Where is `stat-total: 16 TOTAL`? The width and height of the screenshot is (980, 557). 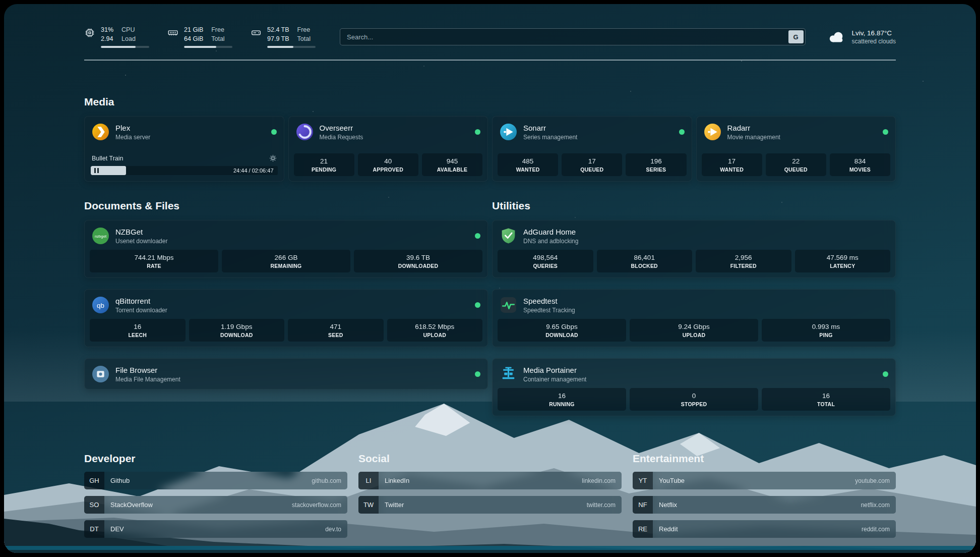
stat-total: 16 TOTAL is located at coordinates (826, 400).